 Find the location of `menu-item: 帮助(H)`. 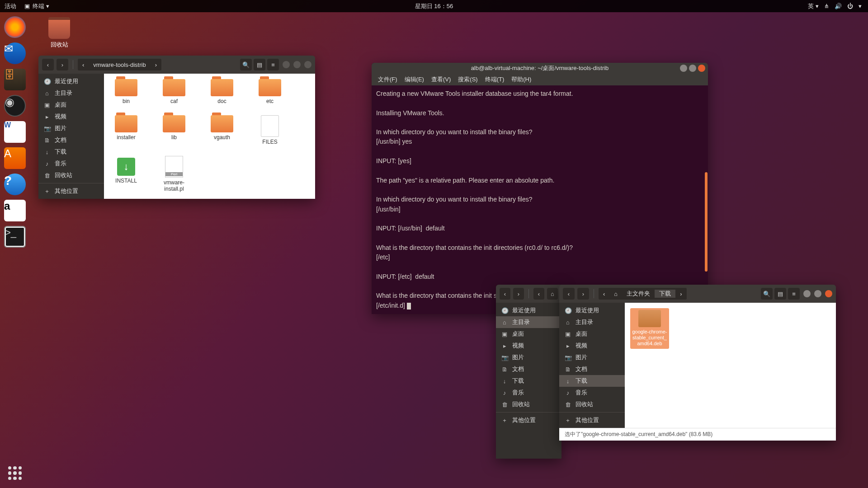

menu-item: 帮助(H) is located at coordinates (521, 80).